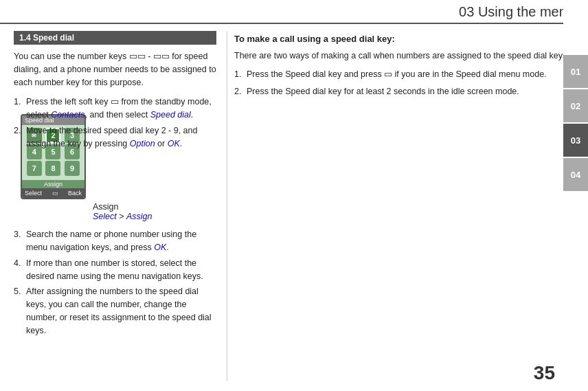  Describe the element at coordinates (174, 144) in the screenshot. I see `ok-text: OK` at that location.